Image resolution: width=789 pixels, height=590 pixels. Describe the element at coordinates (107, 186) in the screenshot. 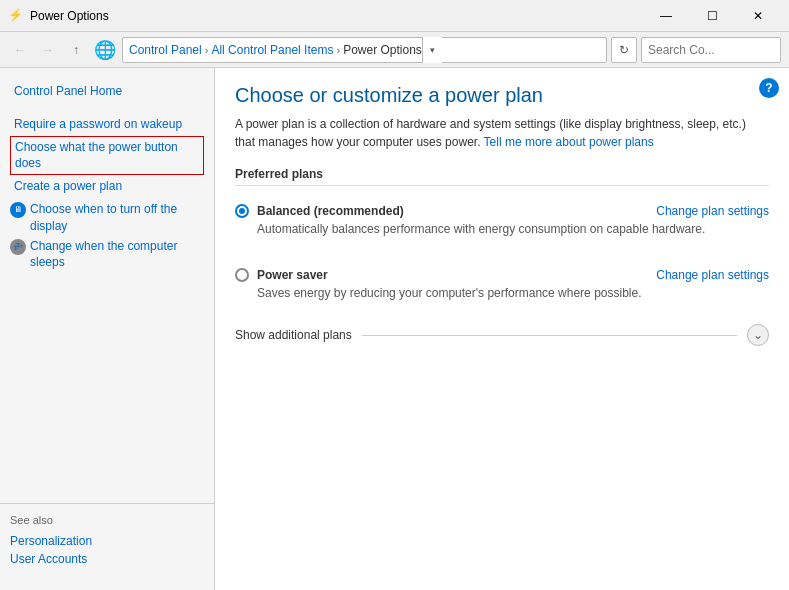

I see `sidebar-item-create-plan: Create a power plan` at that location.